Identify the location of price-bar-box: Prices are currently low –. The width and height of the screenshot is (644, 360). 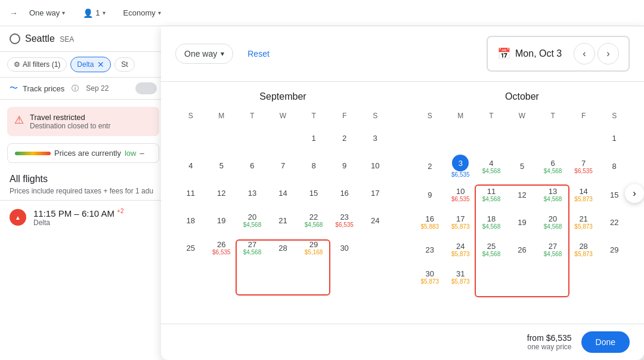
(83, 153).